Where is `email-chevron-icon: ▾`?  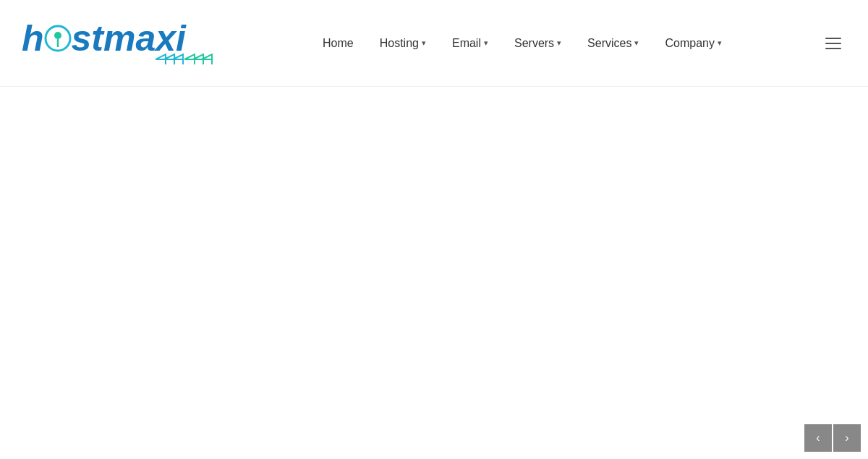 email-chevron-icon: ▾ is located at coordinates (486, 43).